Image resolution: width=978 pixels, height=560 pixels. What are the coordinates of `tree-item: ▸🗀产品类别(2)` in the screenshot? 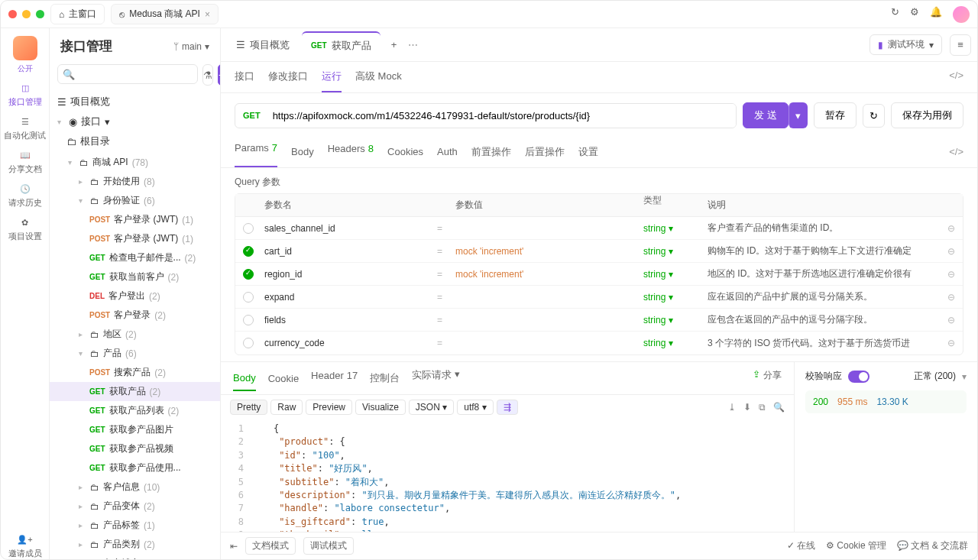 It's located at (134, 544).